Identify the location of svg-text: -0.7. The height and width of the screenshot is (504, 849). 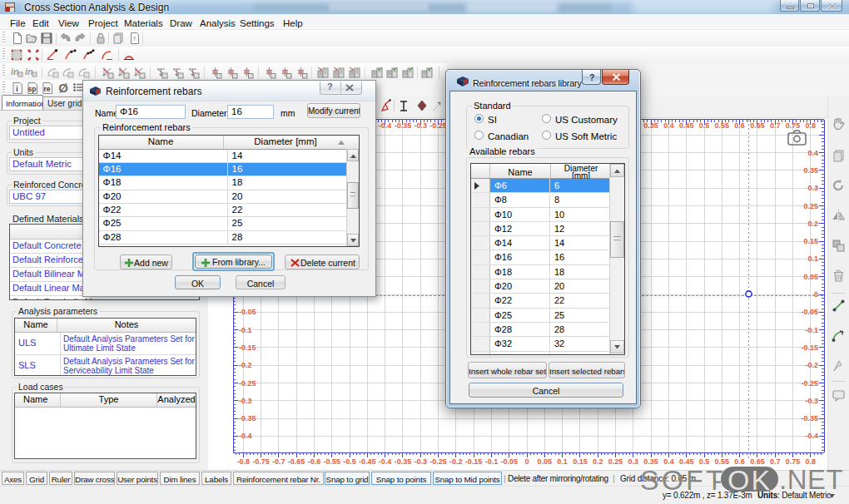
(279, 462).